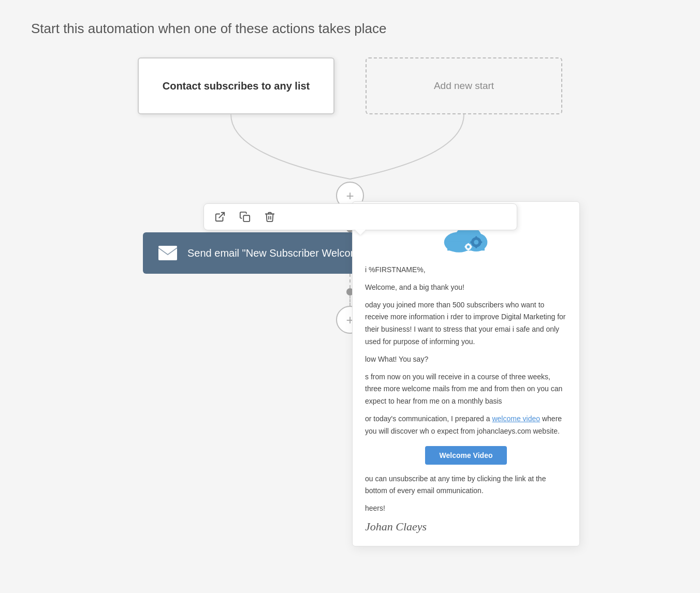  I want to click on toolbar-popup, so click(360, 217).